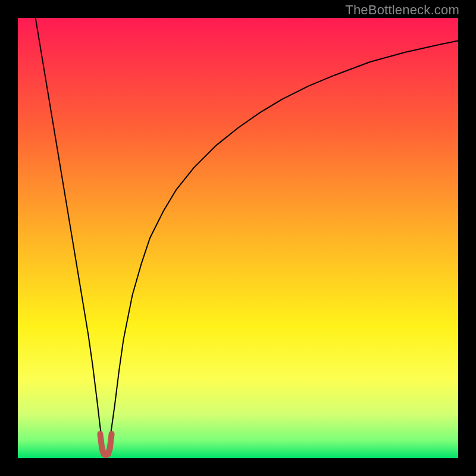 Image resolution: width=476 pixels, height=476 pixels. I want to click on watermark-text: TheBottleneck.com, so click(402, 10).